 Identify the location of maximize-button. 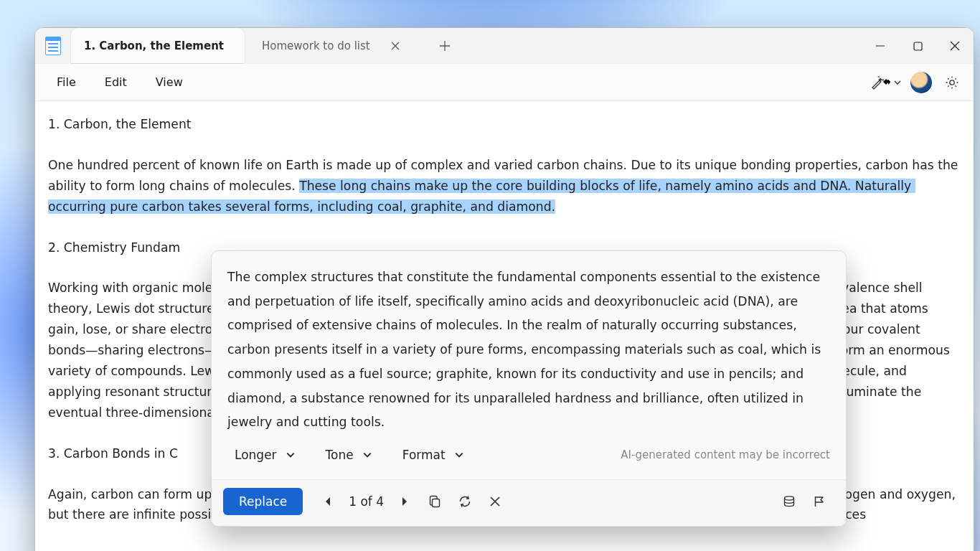
(918, 46).